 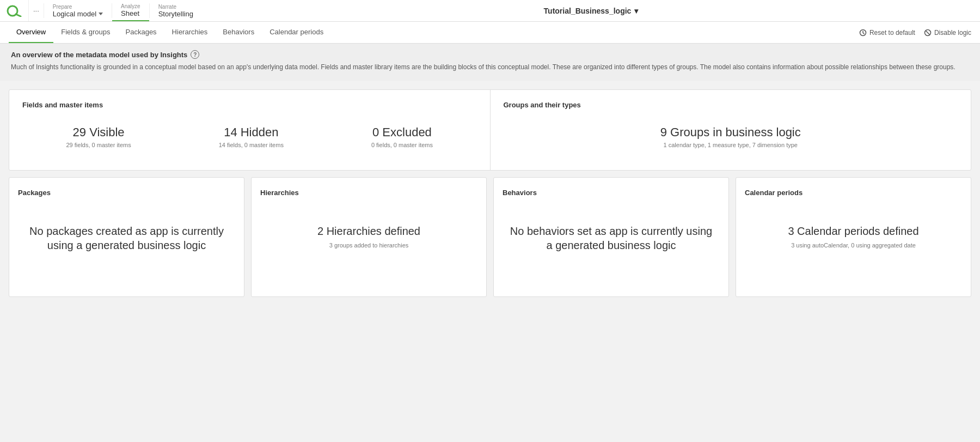 I want to click on app-title: Tutorial_Business_logic ▾, so click(x=591, y=11).